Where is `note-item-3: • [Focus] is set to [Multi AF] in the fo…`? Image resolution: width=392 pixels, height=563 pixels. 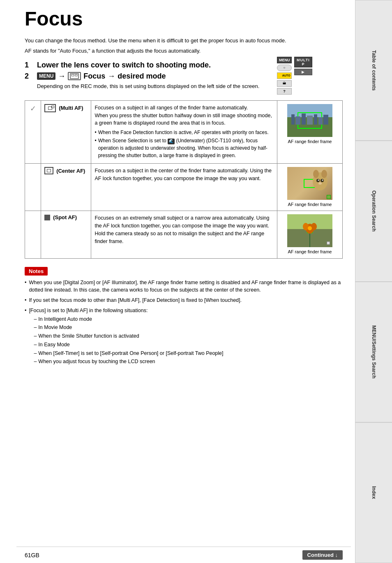
note-item-3: • [Focus] is set to [Multi AF] in the fo… is located at coordinates (184, 336).